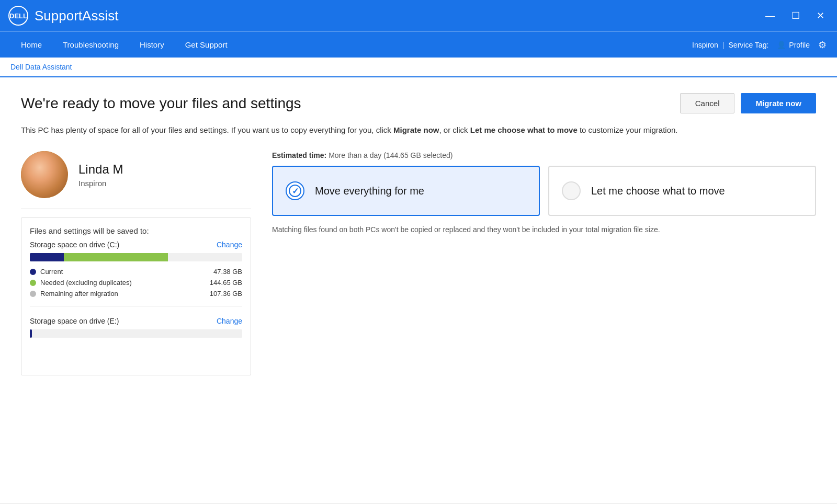 The width and height of the screenshot is (837, 504). What do you see at coordinates (748, 104) in the screenshot?
I see `header-actions: Cancel Migrate now` at bounding box center [748, 104].